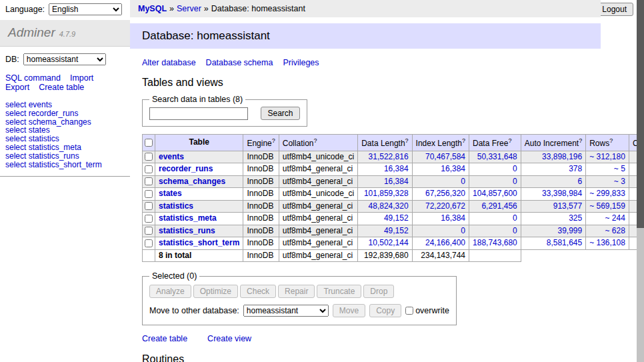  I want to click on data-free-link: 50,331,648, so click(497, 157).